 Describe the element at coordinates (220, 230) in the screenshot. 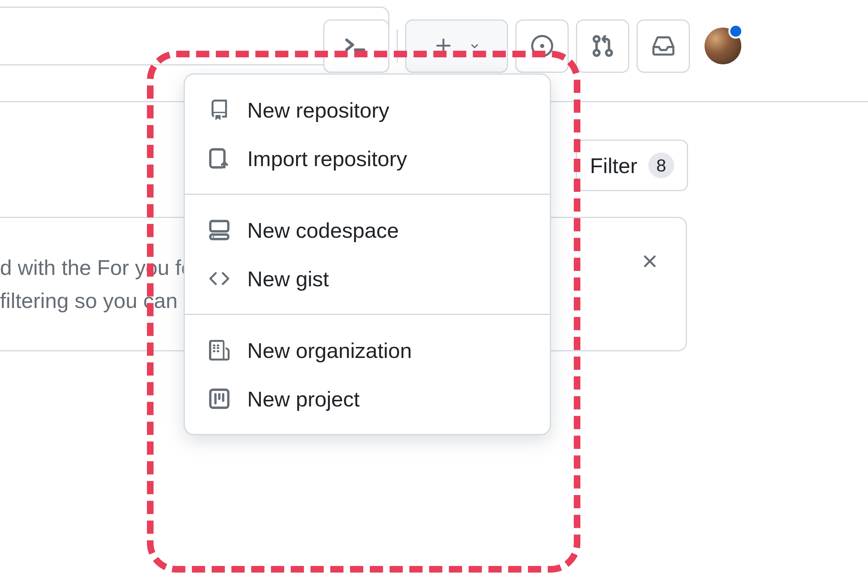

I see `codespace-icon` at that location.